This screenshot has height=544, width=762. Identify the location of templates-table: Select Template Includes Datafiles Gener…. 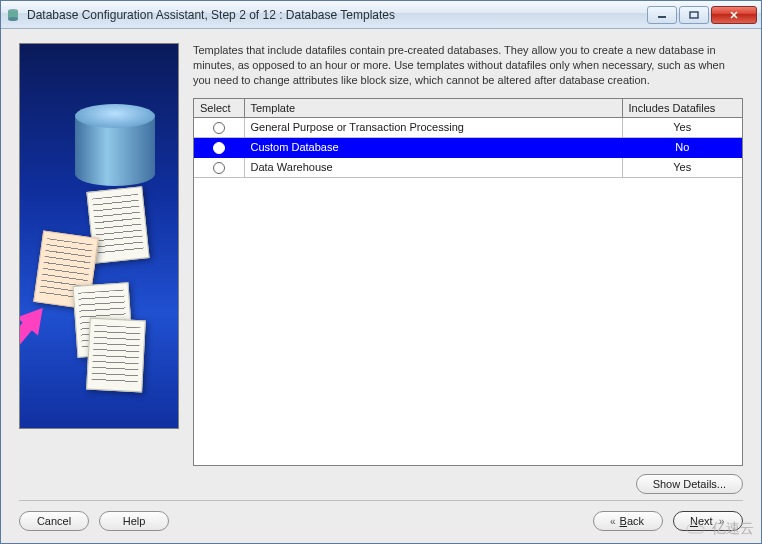
(468, 138).